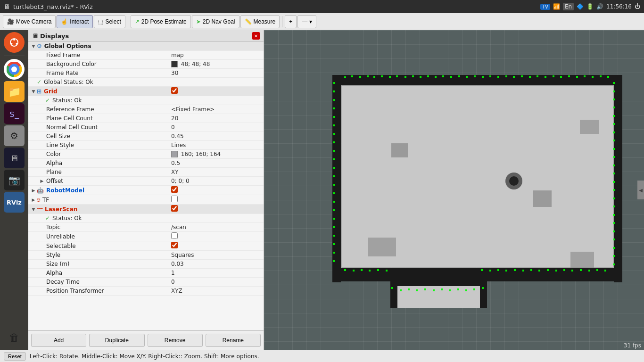 Image resolution: width=644 pixels, height=362 pixels. I want to click on sidebar-app-files: 📁, so click(14, 91).